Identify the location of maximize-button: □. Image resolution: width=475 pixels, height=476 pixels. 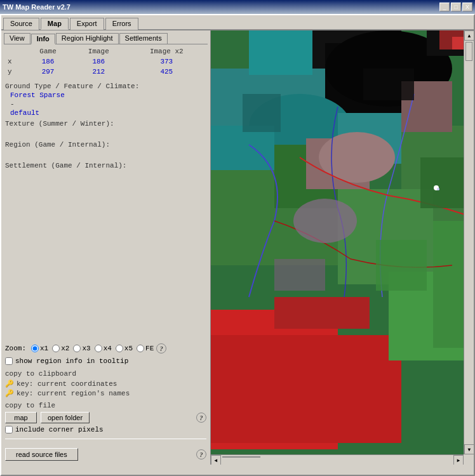
(456, 7).